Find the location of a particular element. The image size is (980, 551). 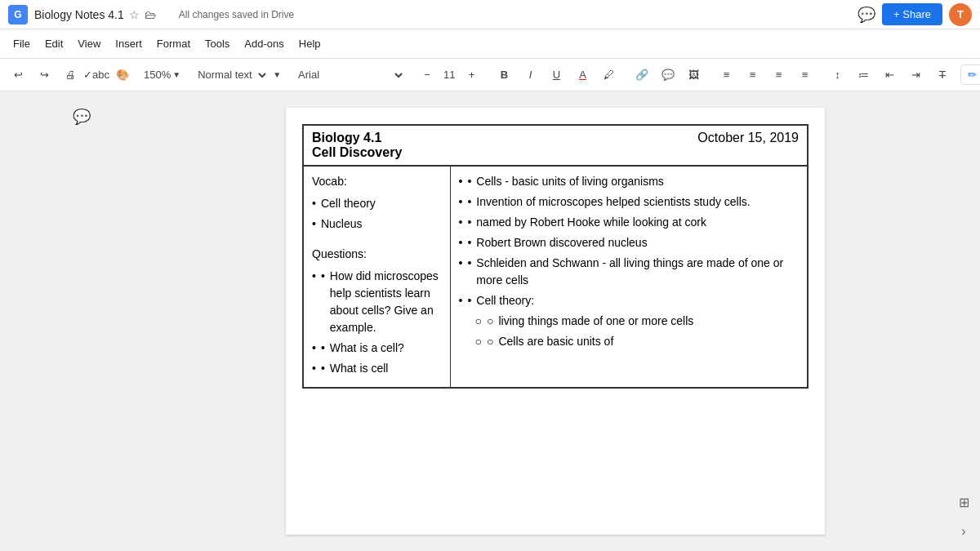

questions-list: • How did microscopes help scientists le… is located at coordinates (377, 322).